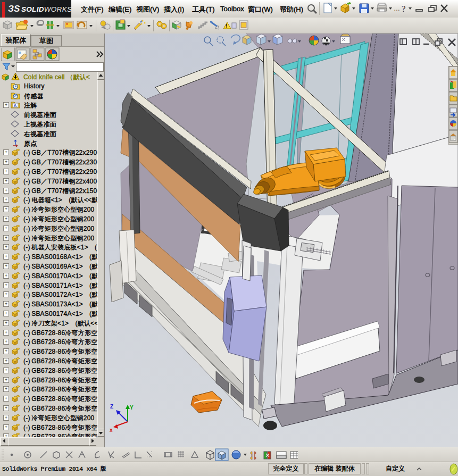  What do you see at coordinates (15, 105) in the screenshot?
I see `svg-text: A` at bounding box center [15, 105].